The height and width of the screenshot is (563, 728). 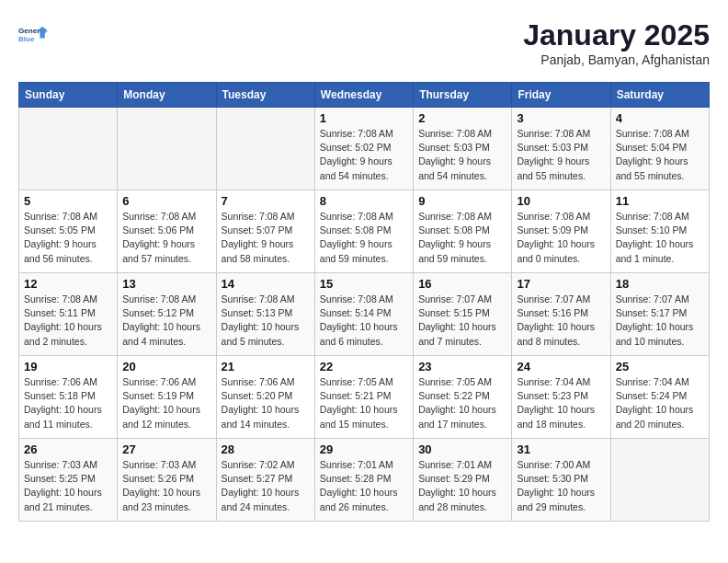 I want to click on weekday-header-tuesday: Tuesday, so click(x=265, y=96).